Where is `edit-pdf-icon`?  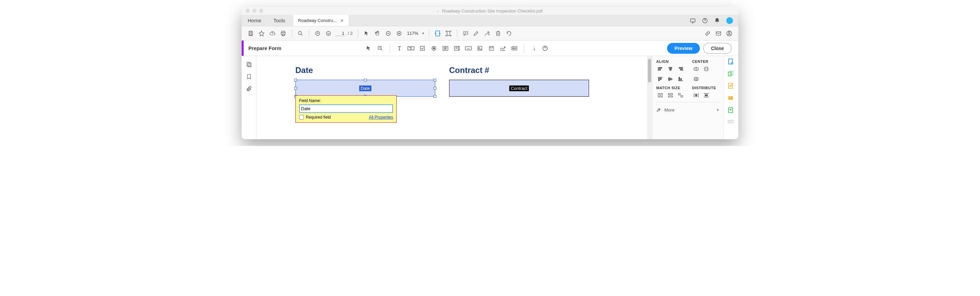
edit-pdf-icon is located at coordinates (731, 87).